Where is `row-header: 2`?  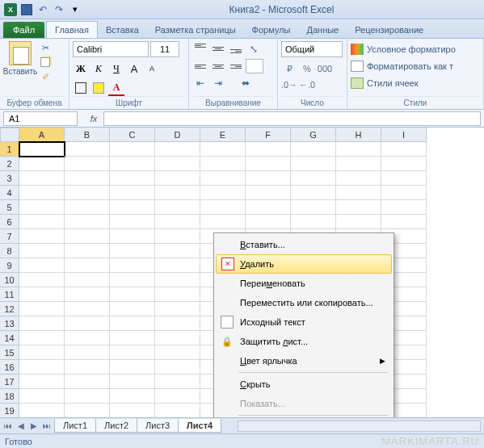
row-header: 2 is located at coordinates (10, 164).